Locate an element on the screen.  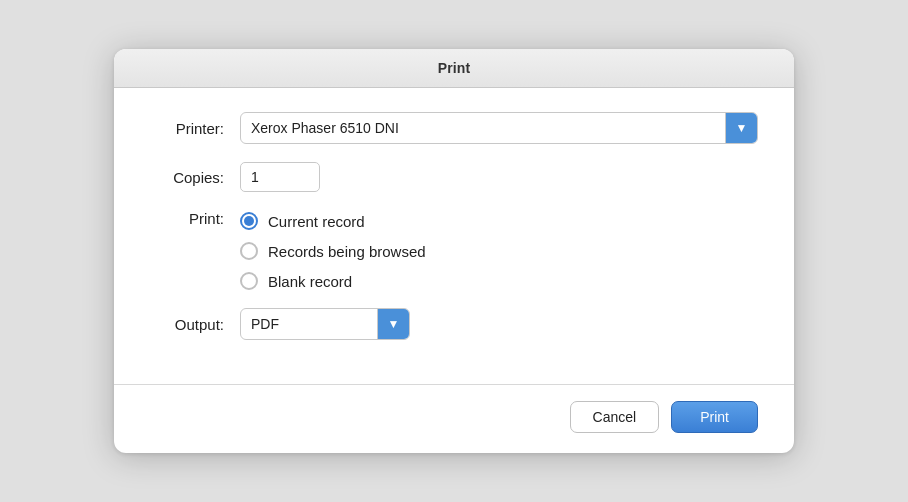
print-label: Print: is located at coordinates (195, 218).